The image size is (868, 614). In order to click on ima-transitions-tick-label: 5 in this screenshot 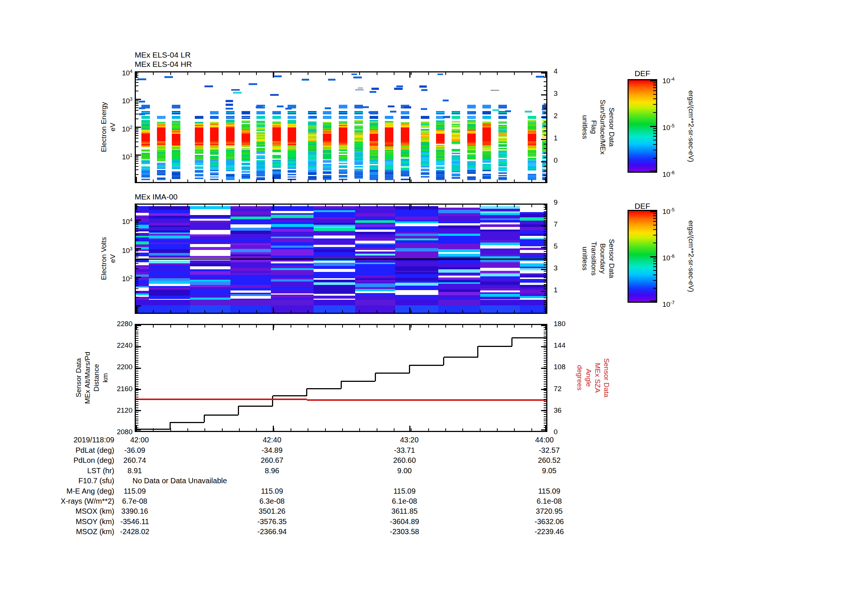, I will do `click(556, 246)`.